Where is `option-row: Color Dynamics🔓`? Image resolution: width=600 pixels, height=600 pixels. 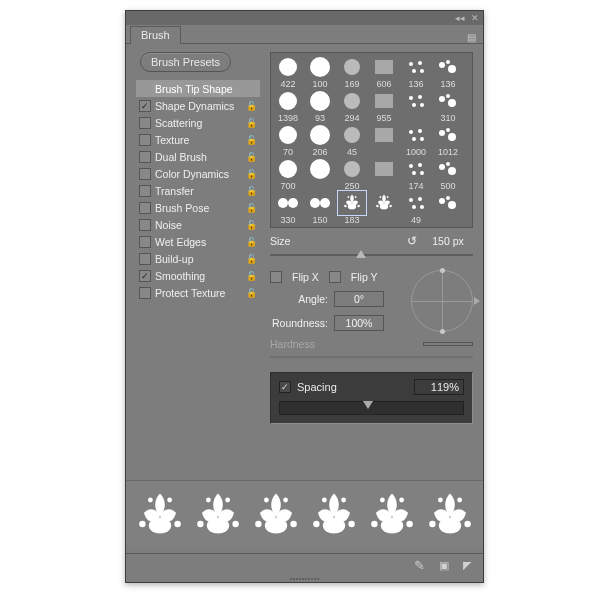 option-row: Color Dynamics🔓 is located at coordinates (198, 174).